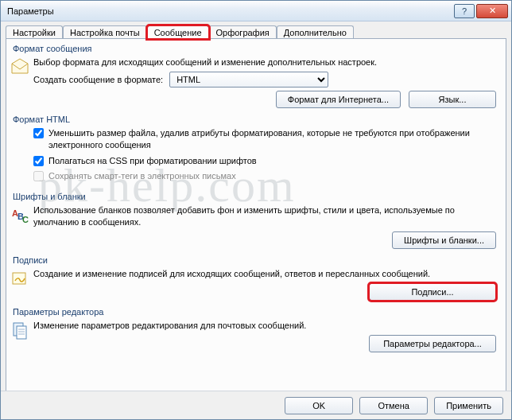  Describe the element at coordinates (444, 240) in the screenshot. I see `button-label: Шрифты и бланки...` at that location.